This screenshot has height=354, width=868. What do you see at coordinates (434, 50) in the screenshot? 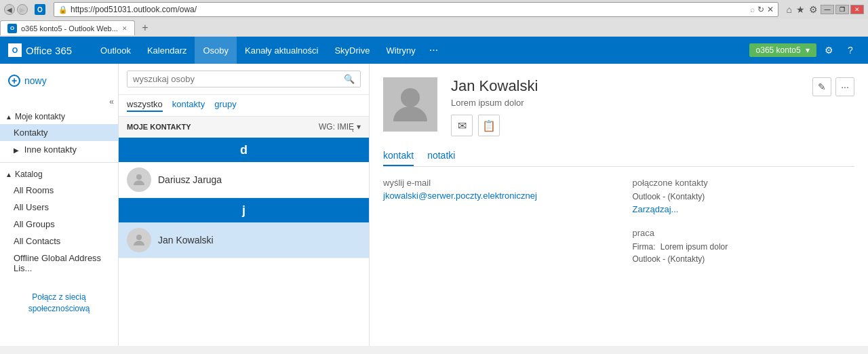
I see `nav-more-button: ···` at bounding box center [434, 50].